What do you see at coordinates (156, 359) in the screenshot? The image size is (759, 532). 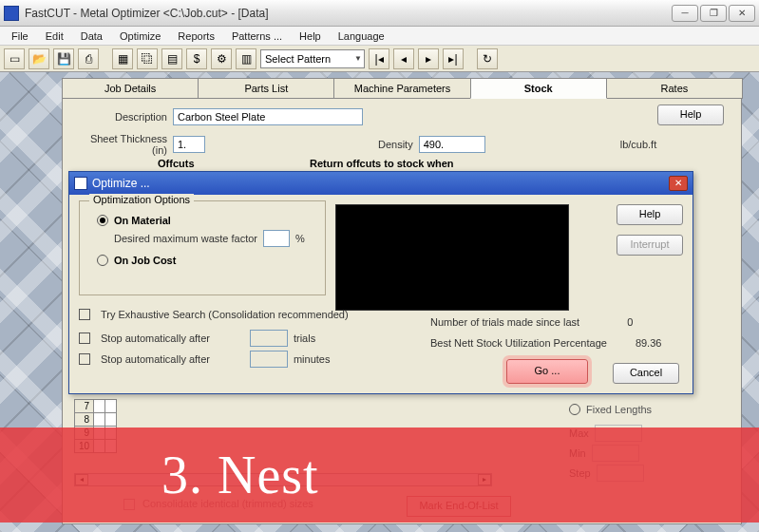 I see `stop-minutes-label: Stop automatically after` at bounding box center [156, 359].